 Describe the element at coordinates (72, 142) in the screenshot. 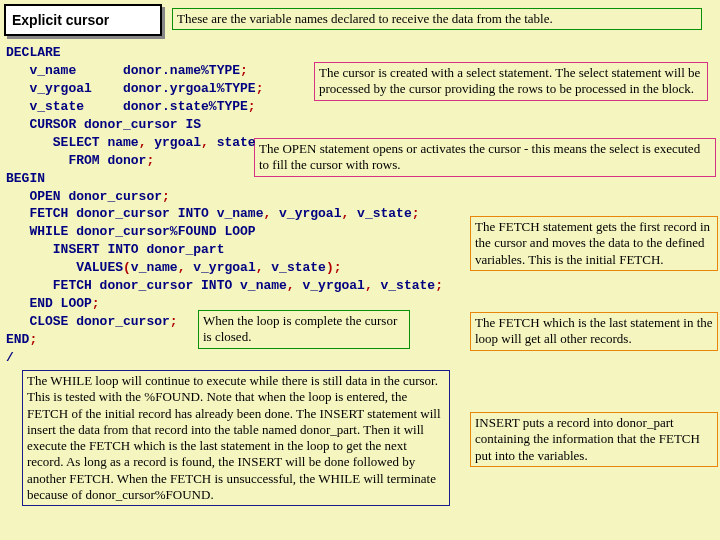

I see `code-line: SELECT name` at that location.